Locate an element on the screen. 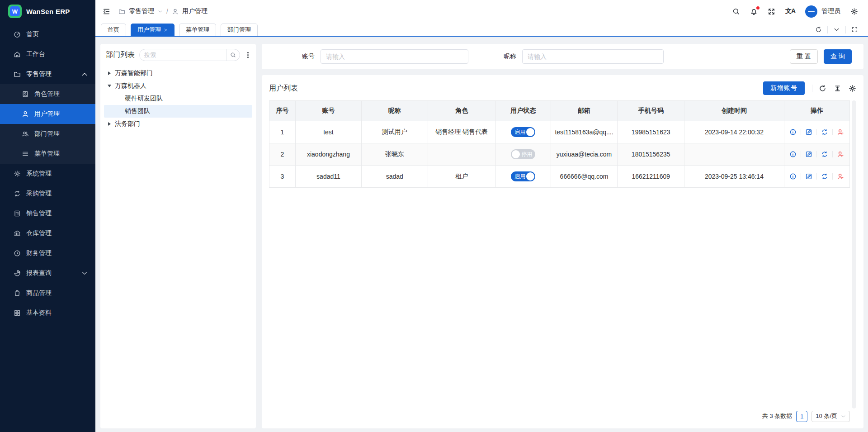 The image size is (868, 432). status-toggle: 停用 is located at coordinates (523, 154).